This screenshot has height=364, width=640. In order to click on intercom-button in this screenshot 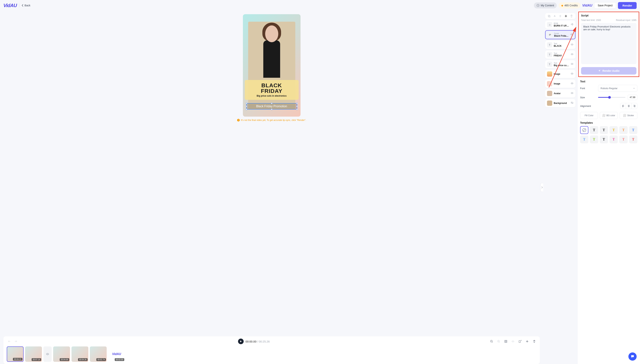, I will do `click(633, 356)`.